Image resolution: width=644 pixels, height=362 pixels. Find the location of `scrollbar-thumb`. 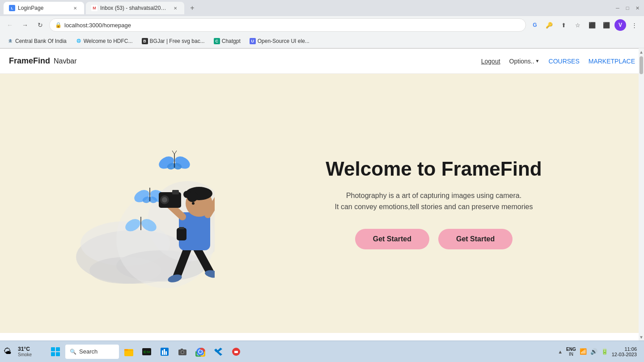

scrollbar-thumb is located at coordinates (641, 65).